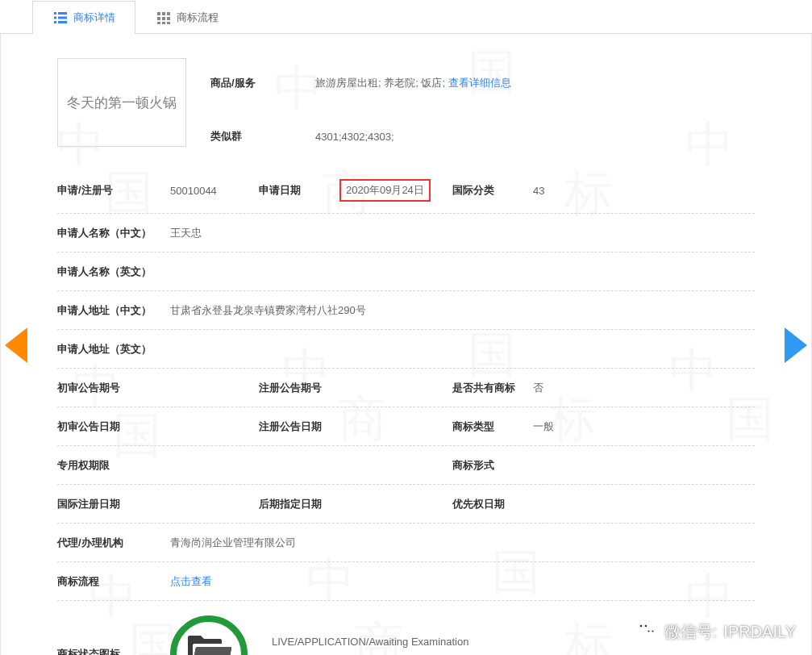  I want to click on wechat-id: IPRDAILY, so click(760, 632).